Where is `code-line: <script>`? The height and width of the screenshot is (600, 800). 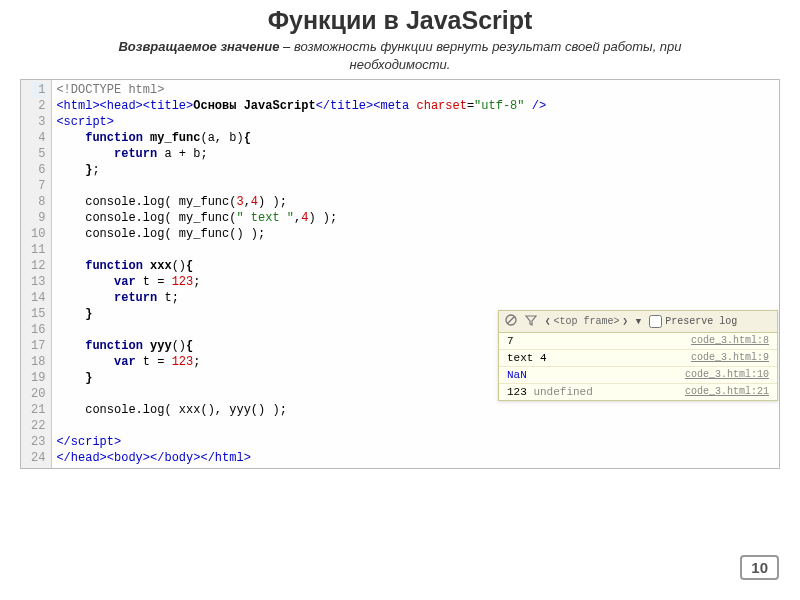 code-line: <script> is located at coordinates (418, 122).